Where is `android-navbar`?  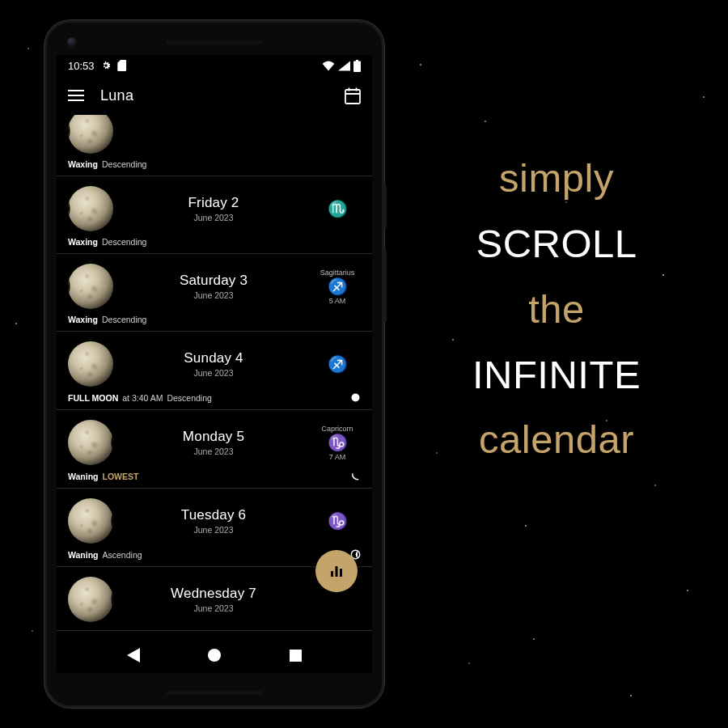
android-navbar is located at coordinates (214, 655).